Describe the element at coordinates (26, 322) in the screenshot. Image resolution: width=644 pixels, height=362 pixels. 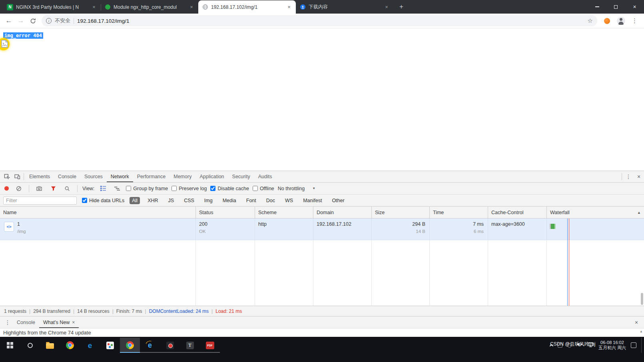
I see `drawer-tab-console: Console` at that location.